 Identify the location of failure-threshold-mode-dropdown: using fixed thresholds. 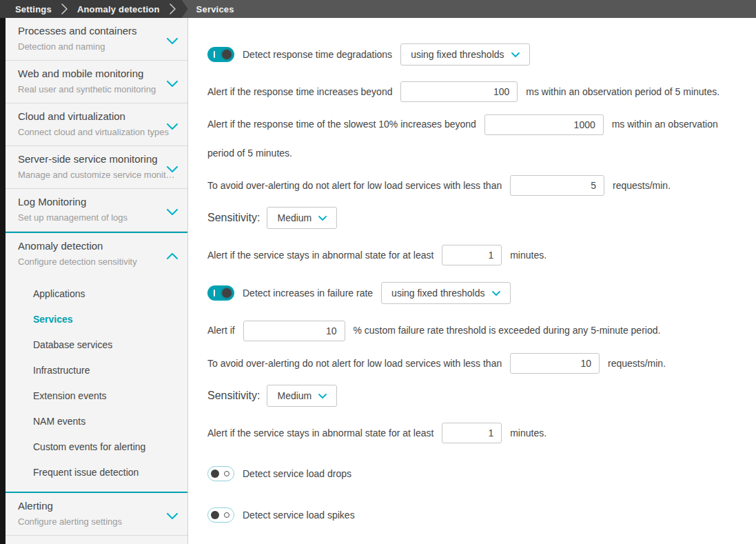
(445, 293).